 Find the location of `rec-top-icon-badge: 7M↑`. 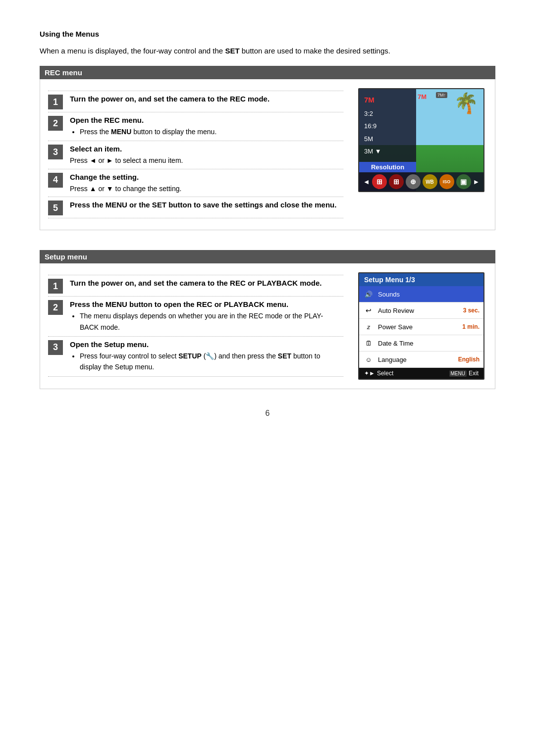

rec-top-icon-badge: 7M↑ is located at coordinates (442, 95).